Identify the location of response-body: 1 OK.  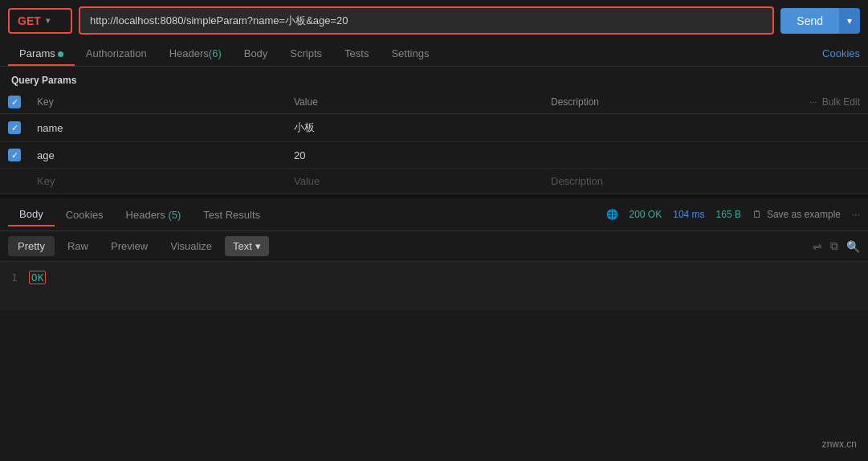
(434, 286).